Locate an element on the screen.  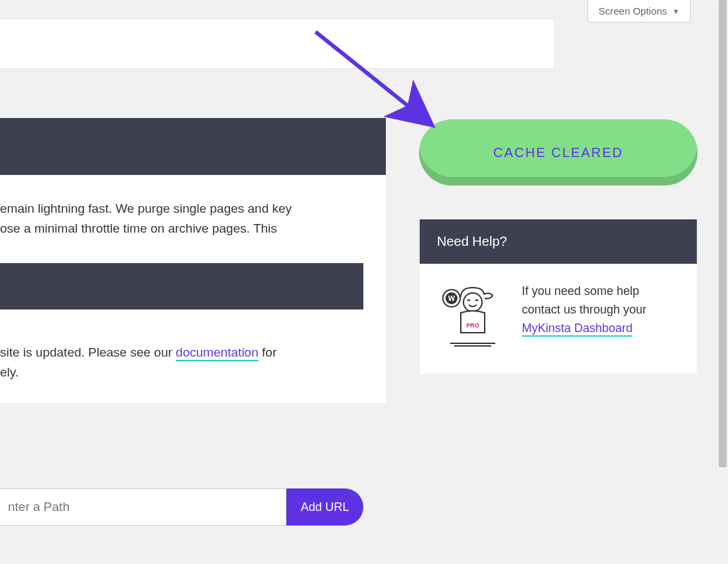
help-card: Need Help? W PRO is located at coordinates (558, 297).